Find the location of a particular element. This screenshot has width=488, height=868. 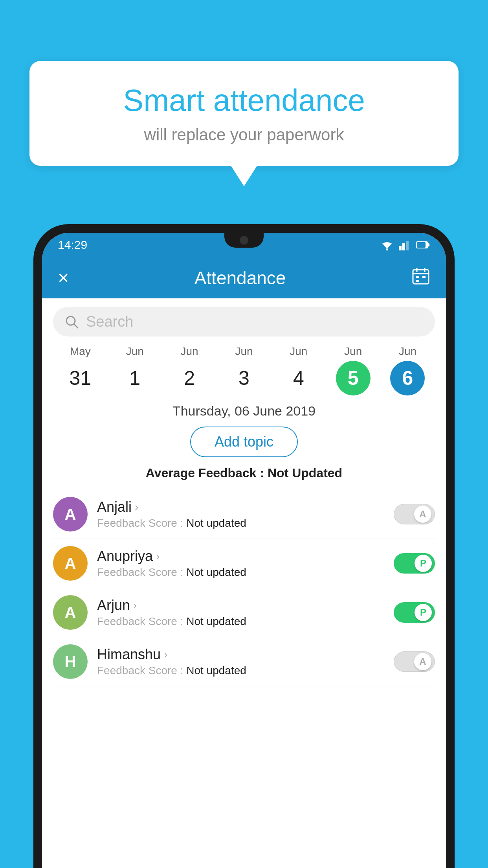

date-item: Jun4 is located at coordinates (299, 370).